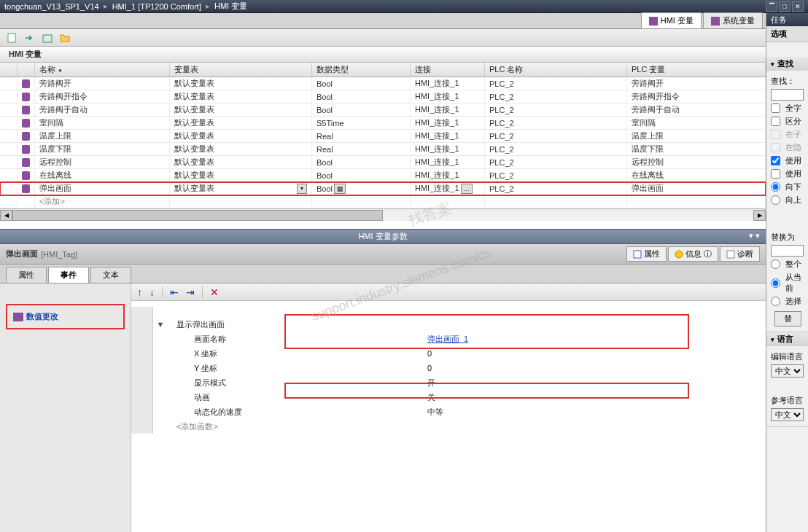  I want to click on grid-header-row: 名称▲ 变量表 数据类型 连接 PLC 名称 PLC 变量, so click(383, 70).